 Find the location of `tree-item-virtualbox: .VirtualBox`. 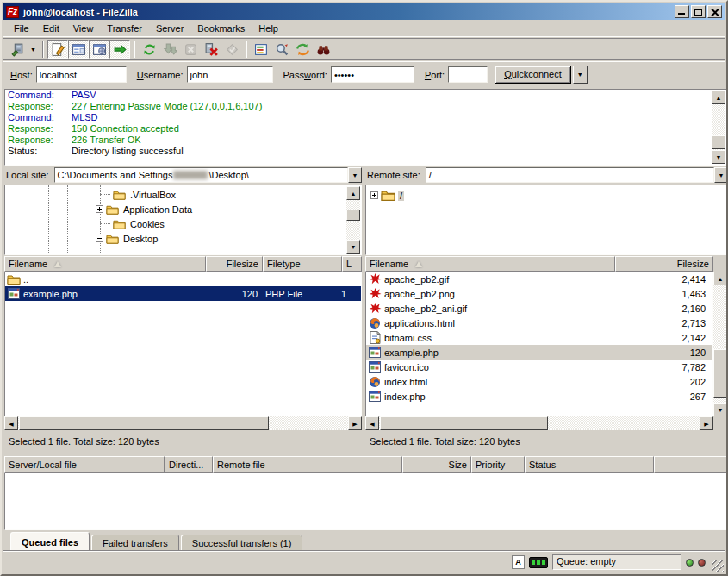

tree-item-virtualbox: .VirtualBox is located at coordinates (139, 195).